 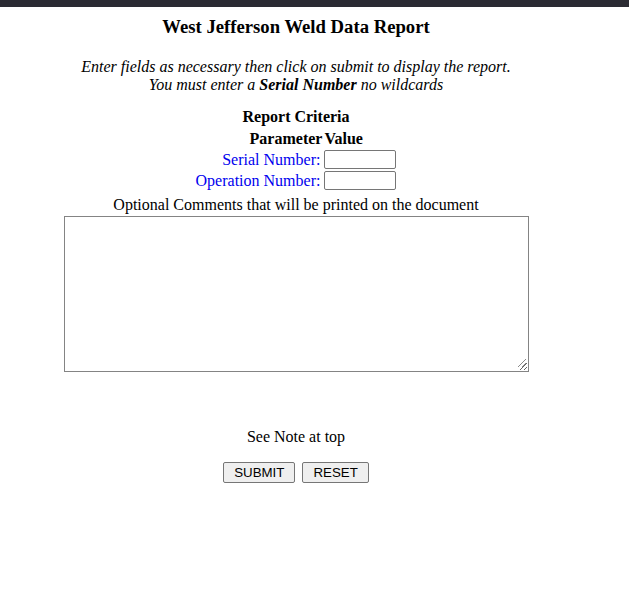 I want to click on criteria-header-row: Parameter Value, so click(x=296, y=139).